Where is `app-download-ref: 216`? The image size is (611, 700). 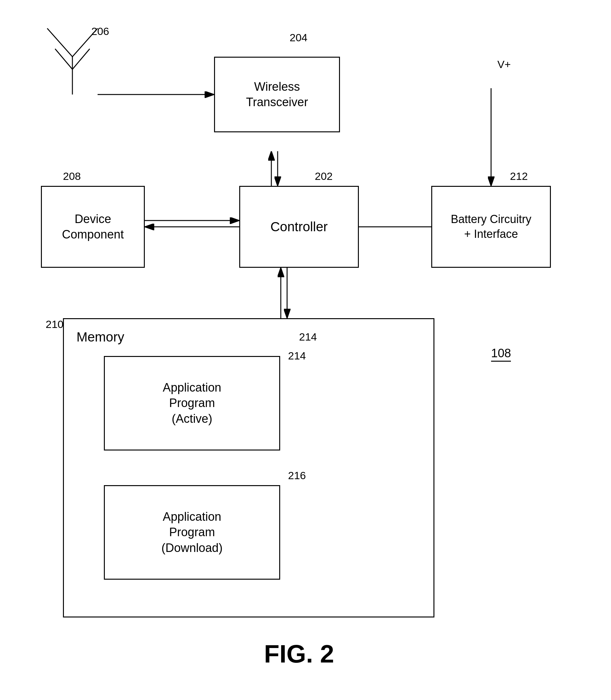
app-download-ref: 216 is located at coordinates (297, 476).